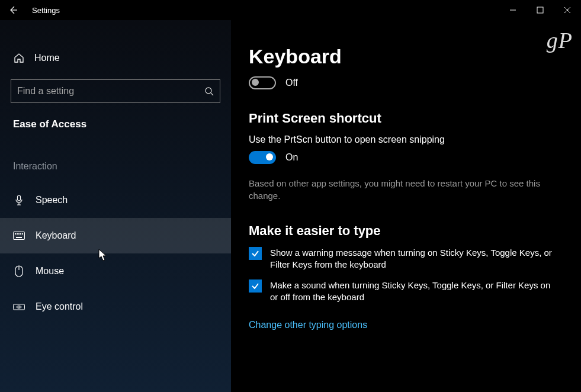 The height and width of the screenshot is (392, 581). I want to click on sidebar-item-keyboard: Keyboard, so click(115, 236).